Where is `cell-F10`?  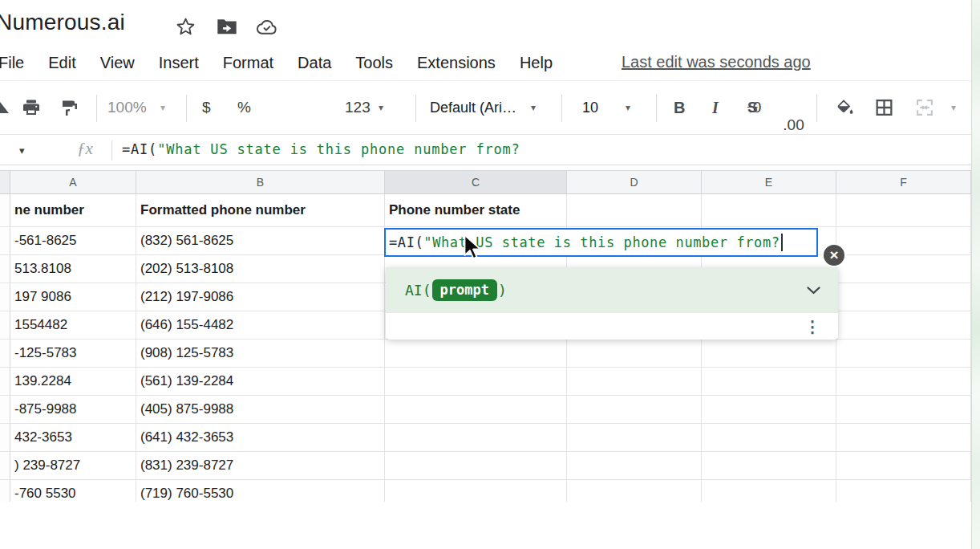 cell-F10 is located at coordinates (904, 466).